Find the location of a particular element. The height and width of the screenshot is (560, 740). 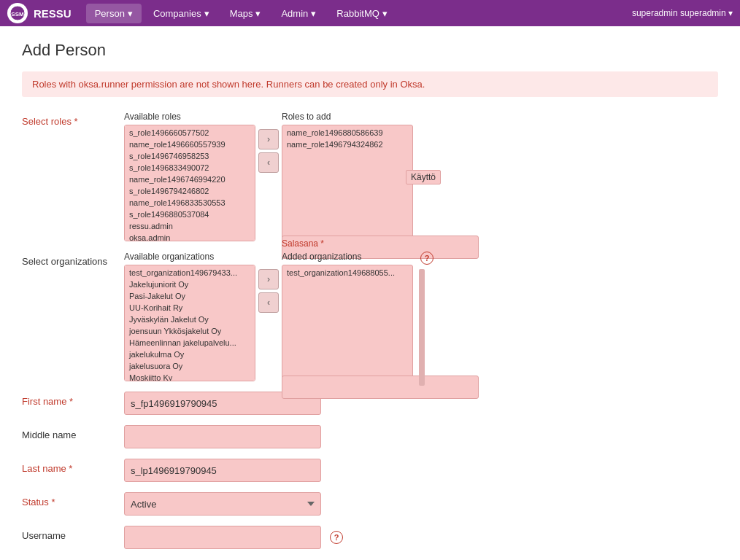

available-orgs-label: Available organizations is located at coordinates (190, 257).